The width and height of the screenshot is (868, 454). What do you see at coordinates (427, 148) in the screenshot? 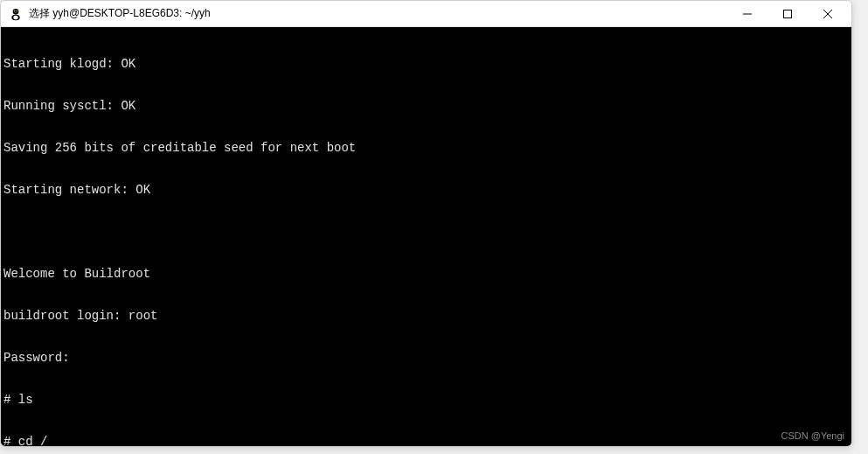
I see `output-line: Saving 256 bits of creditable seed for n…` at bounding box center [427, 148].